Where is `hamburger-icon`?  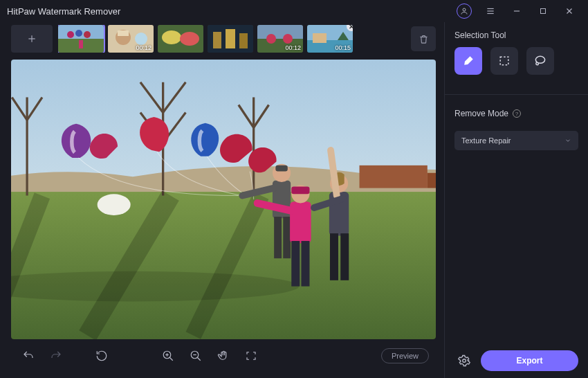
hamburger-icon is located at coordinates (490, 11).